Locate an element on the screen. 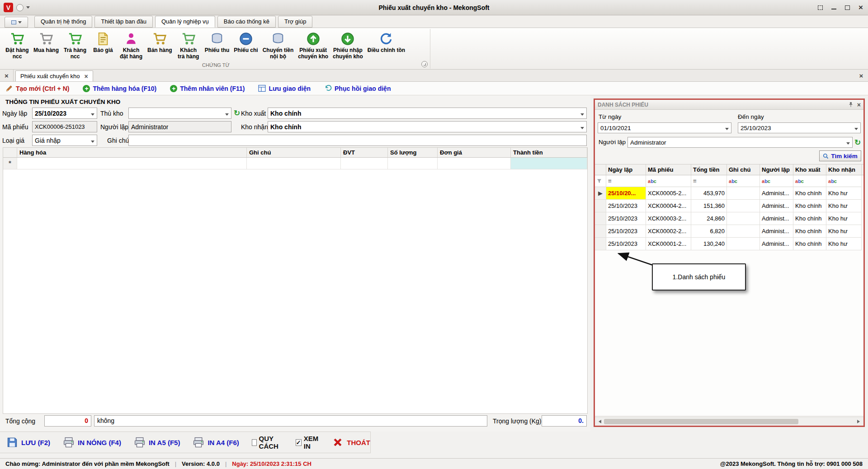 This screenshot has height=469, width=868. scroll-left-button is located at coordinates (599, 421).